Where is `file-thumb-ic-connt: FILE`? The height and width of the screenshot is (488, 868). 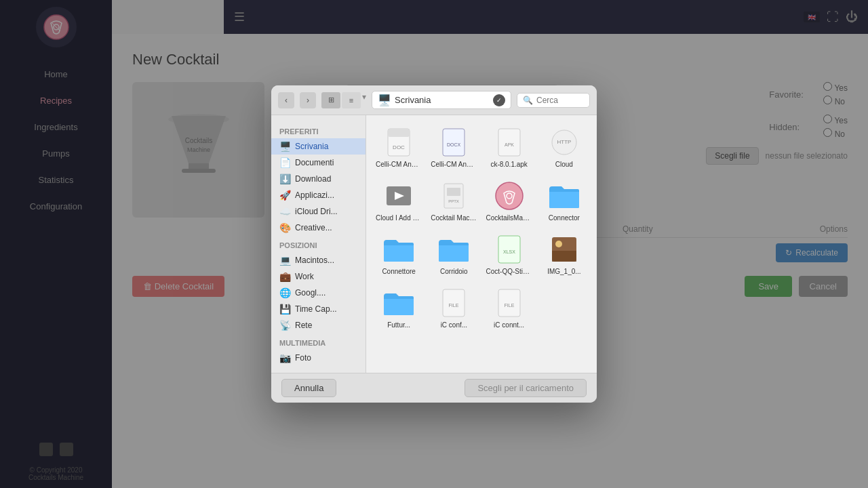 file-thumb-ic-connt: FILE is located at coordinates (509, 303).